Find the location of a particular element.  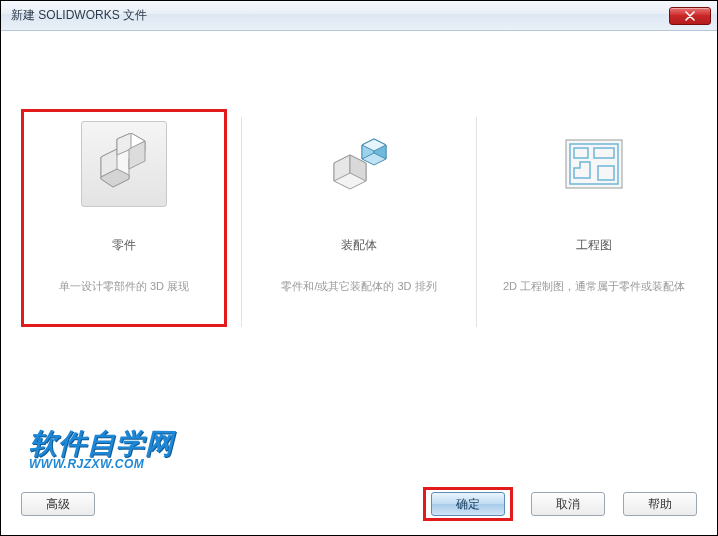

option-part: 零件 单一设计零部件的 3D 展现 is located at coordinates (124, 218).